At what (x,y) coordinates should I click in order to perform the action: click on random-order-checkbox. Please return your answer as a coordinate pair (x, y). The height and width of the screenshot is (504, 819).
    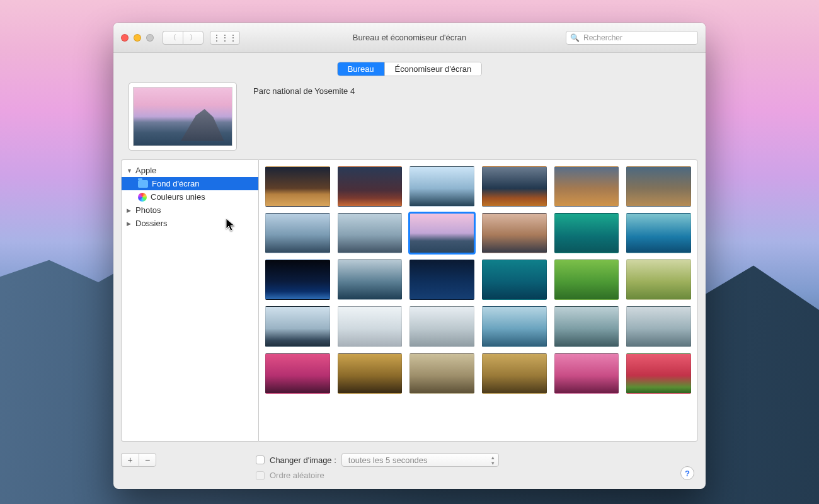
    Looking at the image, I should click on (260, 476).